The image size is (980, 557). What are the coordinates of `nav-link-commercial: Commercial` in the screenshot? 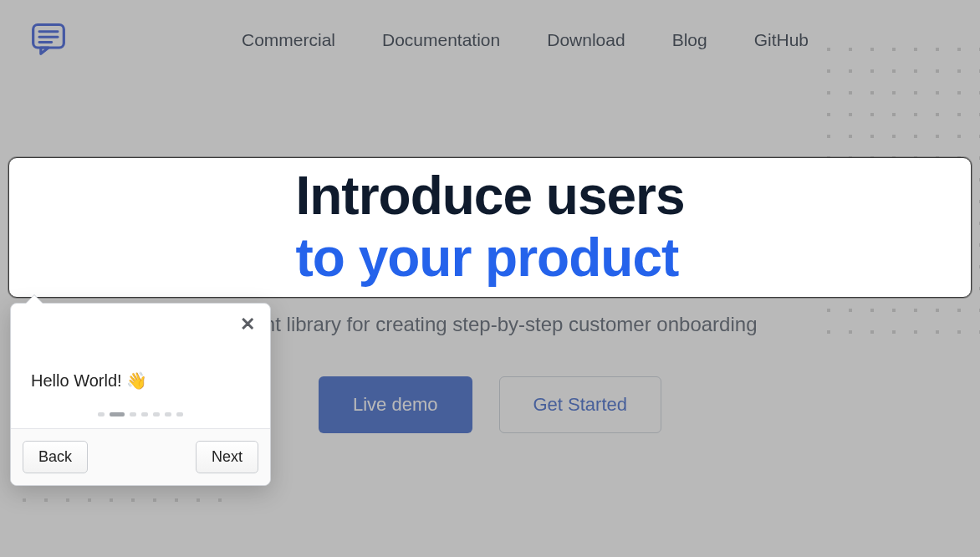 It's located at (288, 40).